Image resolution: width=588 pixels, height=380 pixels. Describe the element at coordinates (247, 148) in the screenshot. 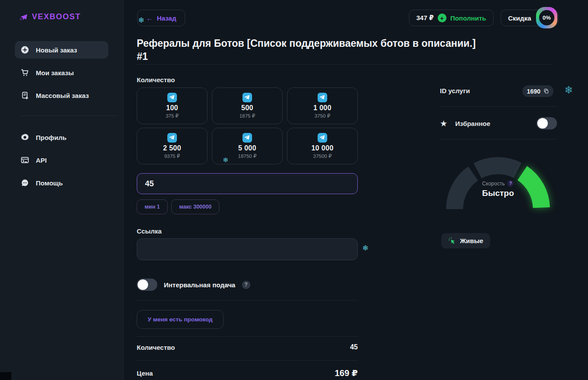

I see `package-qty: 5 000` at that location.